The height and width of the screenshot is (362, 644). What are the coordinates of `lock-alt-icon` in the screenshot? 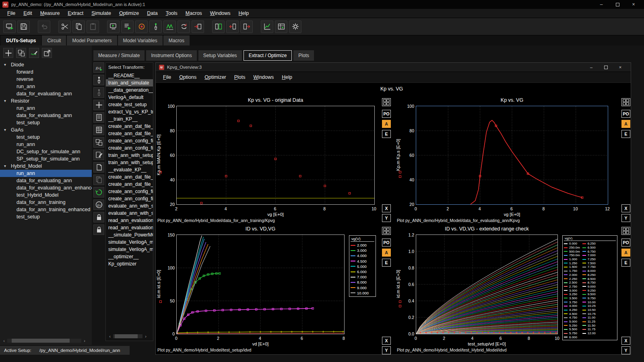 It's located at (99, 230).